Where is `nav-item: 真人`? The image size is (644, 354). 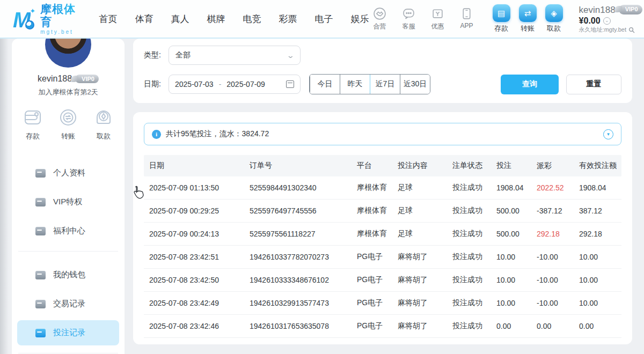
nav-item: 真人 is located at coordinates (180, 19).